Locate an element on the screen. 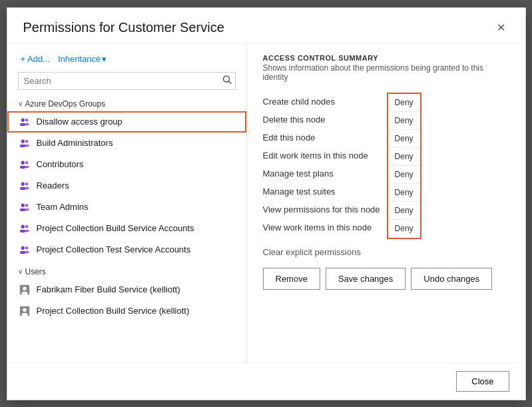 The height and width of the screenshot is (407, 532). search-input is located at coordinates (127, 81).